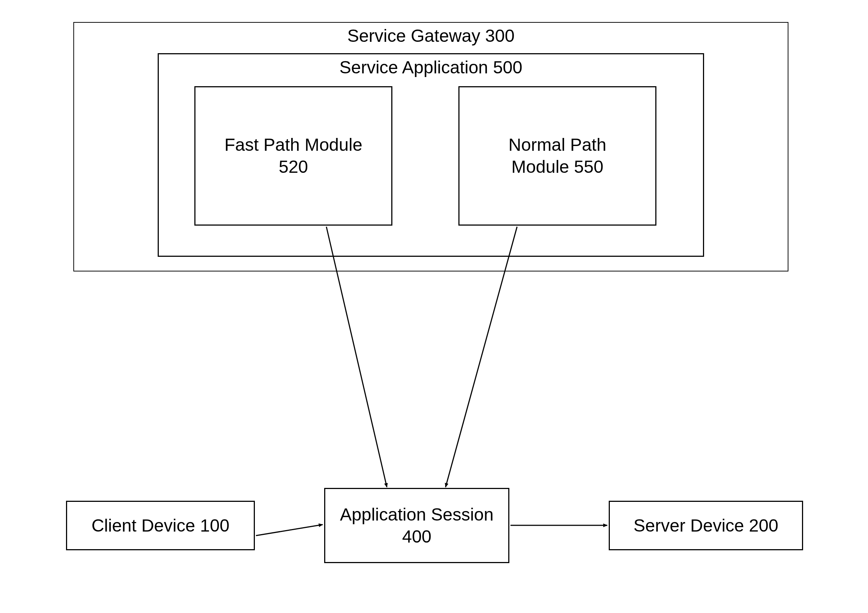 The width and height of the screenshot is (868, 613). What do you see at coordinates (557, 145) in the screenshot?
I see `normal-path-module-line1: Normal Path` at bounding box center [557, 145].